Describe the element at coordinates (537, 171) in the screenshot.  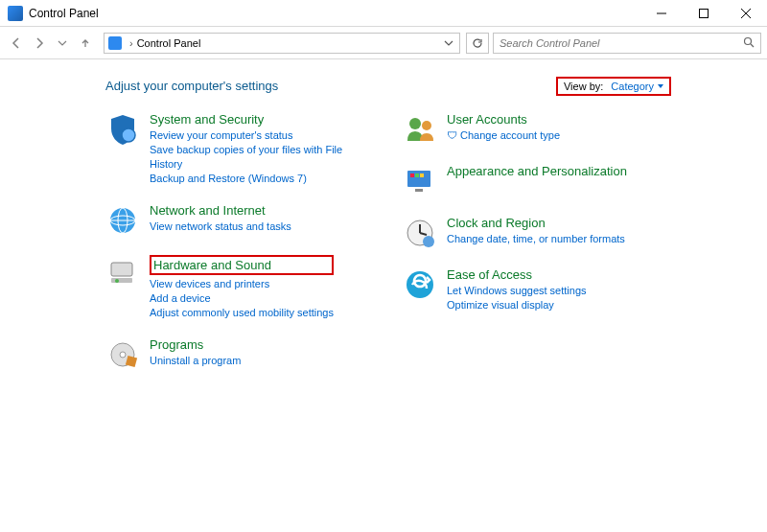
I see `category-title-appearance: Appearance and Personalization` at that location.